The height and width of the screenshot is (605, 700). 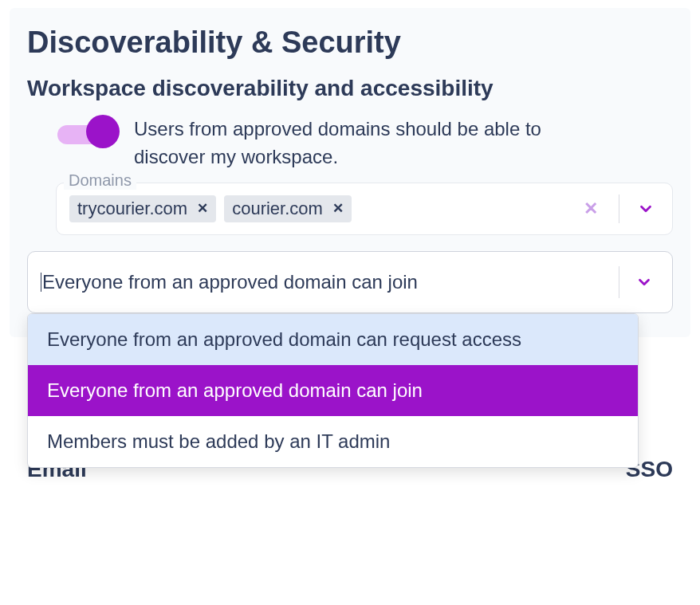 I want to click on access-option-label: Everyone from an approved domain can joi…, so click(x=234, y=391).